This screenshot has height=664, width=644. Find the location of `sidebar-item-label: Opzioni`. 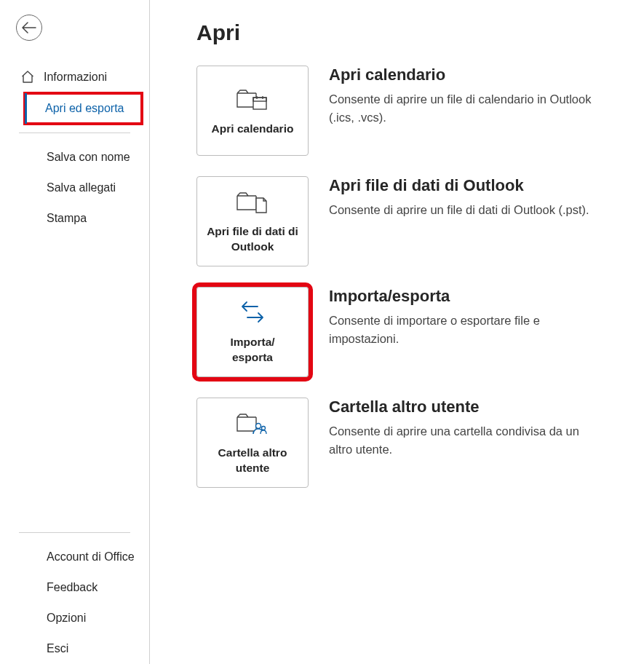

sidebar-item-label: Opzioni is located at coordinates (66, 618).